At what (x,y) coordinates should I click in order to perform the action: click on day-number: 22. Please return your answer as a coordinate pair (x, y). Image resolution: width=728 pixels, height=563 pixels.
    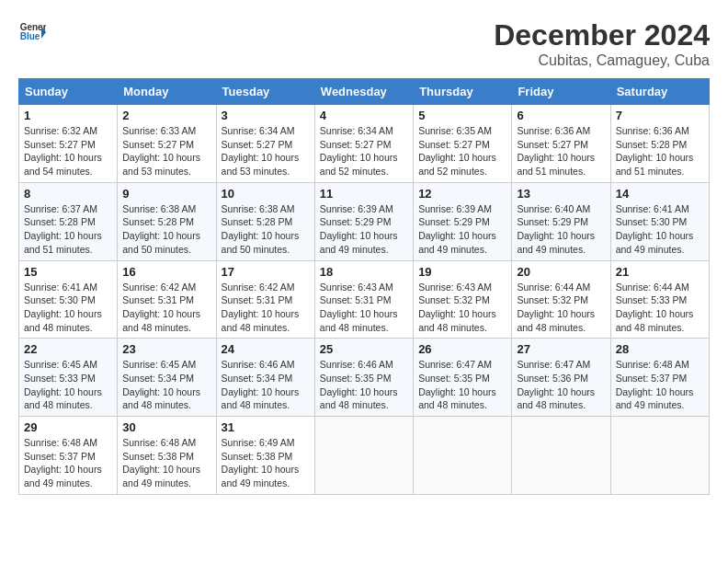
    Looking at the image, I should click on (68, 350).